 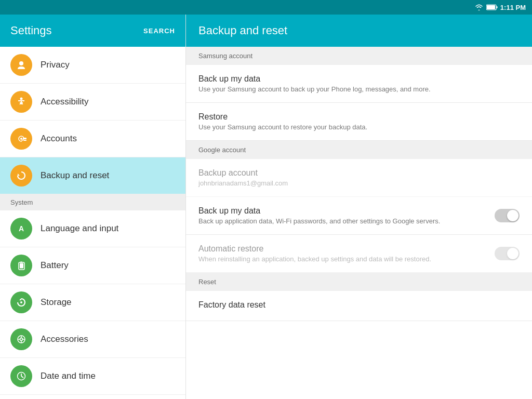 I want to click on factory-reset-item: Factory data reset, so click(x=359, y=306).